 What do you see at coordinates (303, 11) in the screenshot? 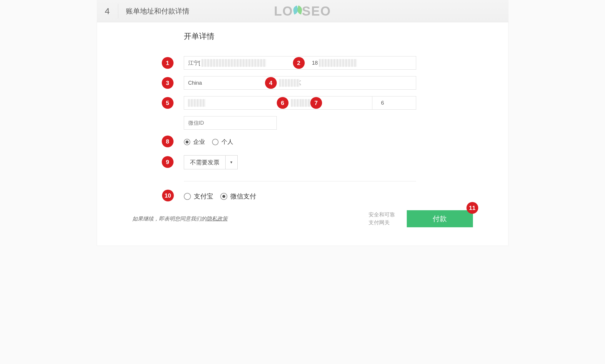
I see `header-bar: 4 账单地址和付款详情 LO SEO` at bounding box center [303, 11].